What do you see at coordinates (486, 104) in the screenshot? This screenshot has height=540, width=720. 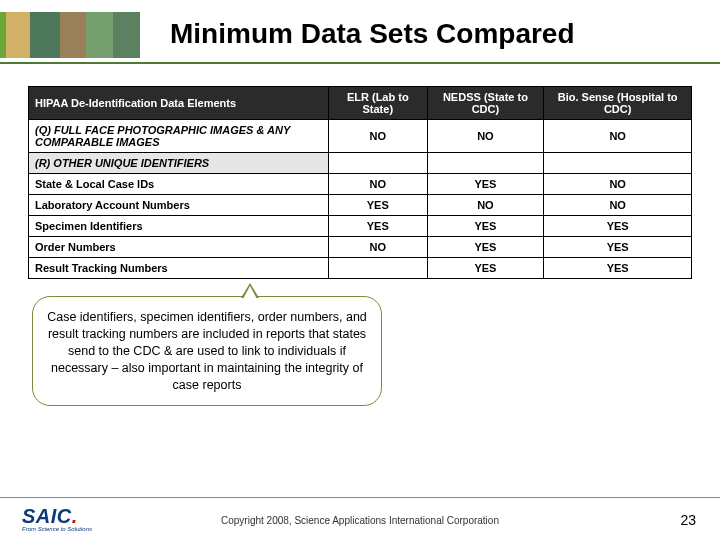 I see `header-nedss: NEDSS (State to CDC)` at bounding box center [486, 104].